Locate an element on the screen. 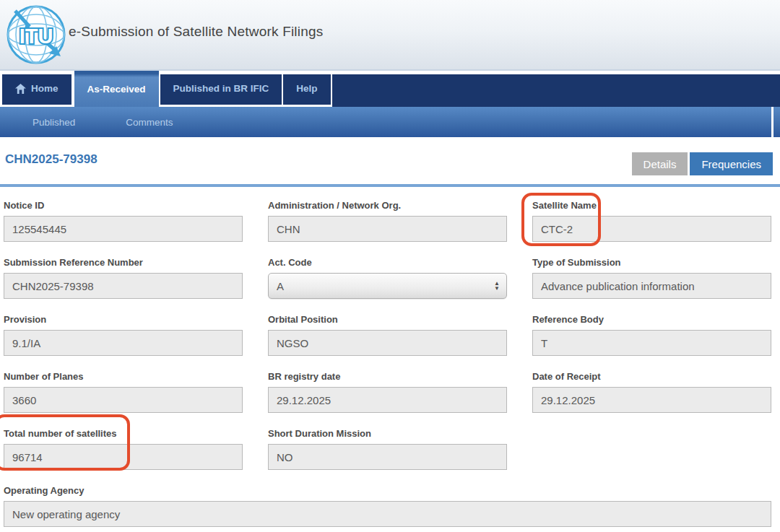  type-of-submission-label: Type of Submission is located at coordinates (651, 263).